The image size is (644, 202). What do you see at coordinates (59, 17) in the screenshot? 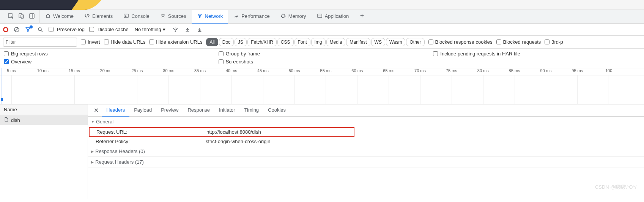
I see `tab-welcome: Welcome` at bounding box center [59, 17].